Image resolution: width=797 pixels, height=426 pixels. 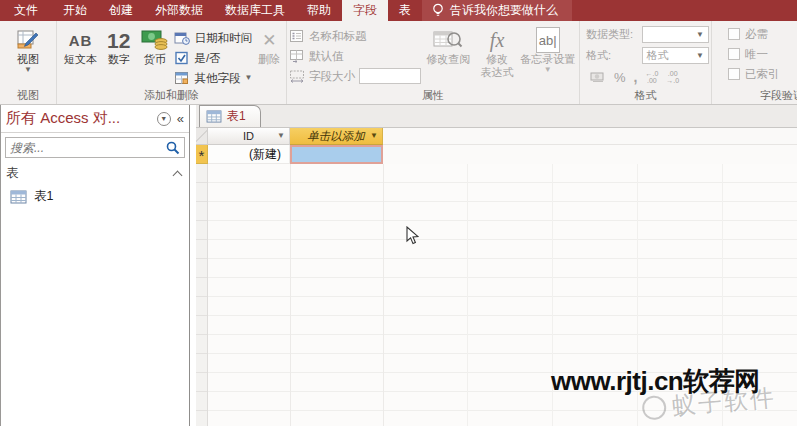 What do you see at coordinates (249, 136) in the screenshot?
I see `column-header-id: ID ▼` at bounding box center [249, 136].